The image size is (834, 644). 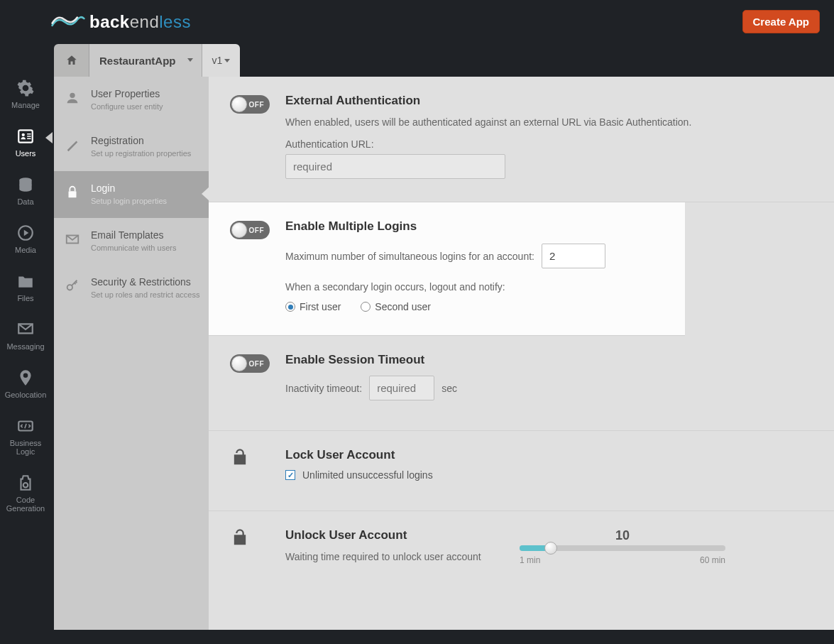 I want to click on radio-second-user: Second user, so click(x=396, y=307).